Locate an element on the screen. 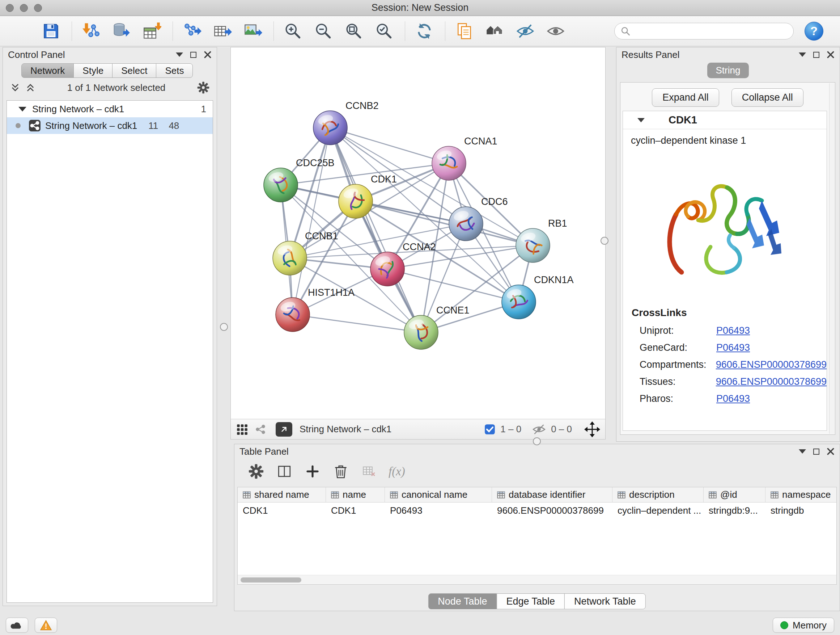 The image size is (840, 635). tab-select: Select is located at coordinates (134, 71).